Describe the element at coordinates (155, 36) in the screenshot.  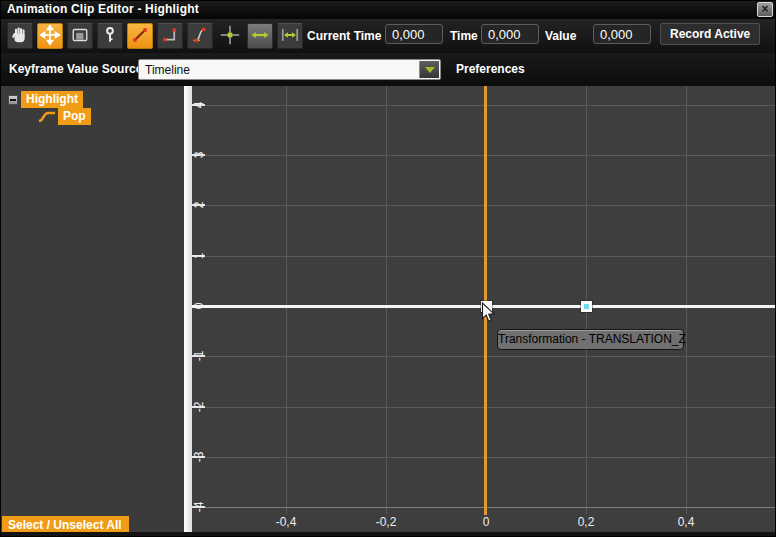
I see `toolbar-button-group` at that location.